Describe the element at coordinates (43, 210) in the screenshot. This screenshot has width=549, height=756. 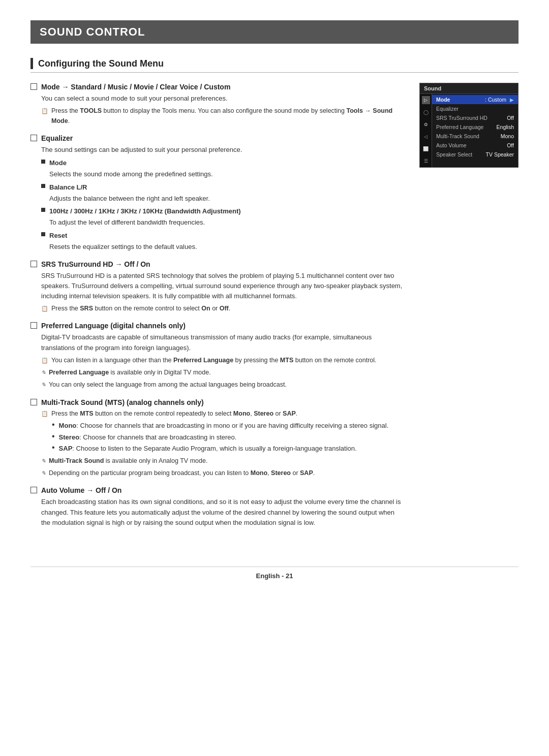
I see `black-square-bandwidth` at that location.